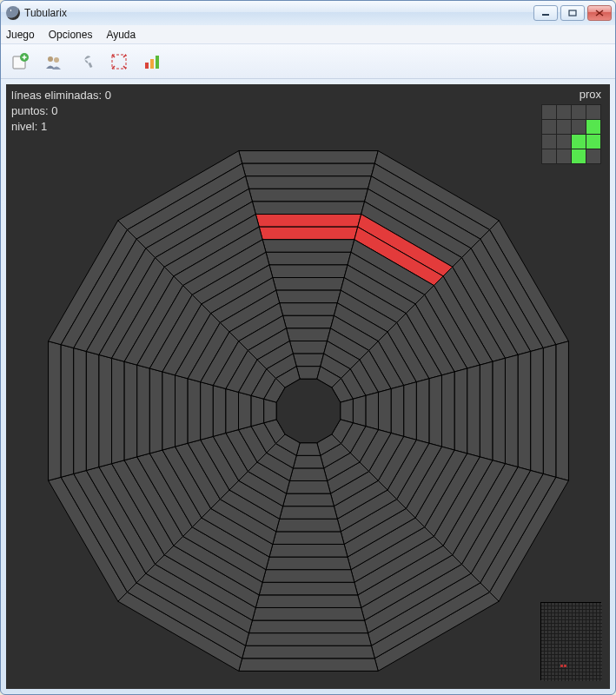 The width and height of the screenshot is (616, 695). What do you see at coordinates (119, 62) in the screenshot?
I see `resize-button` at bounding box center [119, 62].